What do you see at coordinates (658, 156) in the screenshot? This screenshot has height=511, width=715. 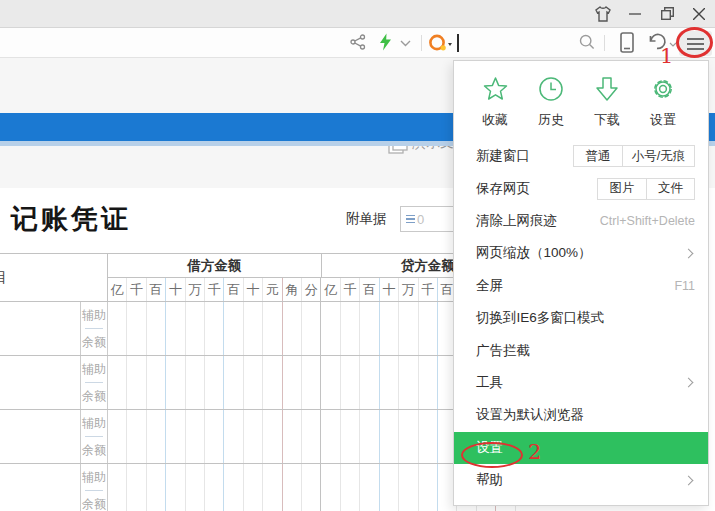 I see `new-window-incognito-button: 小号/无痕` at bounding box center [658, 156].